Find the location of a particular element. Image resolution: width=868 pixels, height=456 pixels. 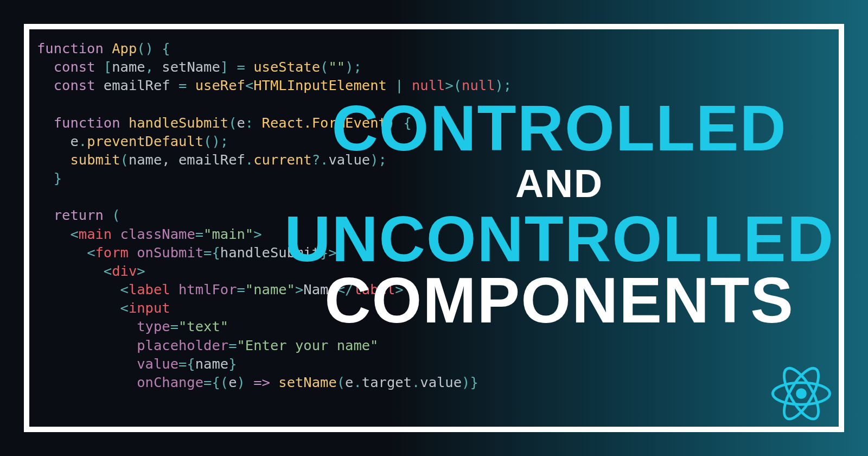

function-call: useRef is located at coordinates (220, 85).